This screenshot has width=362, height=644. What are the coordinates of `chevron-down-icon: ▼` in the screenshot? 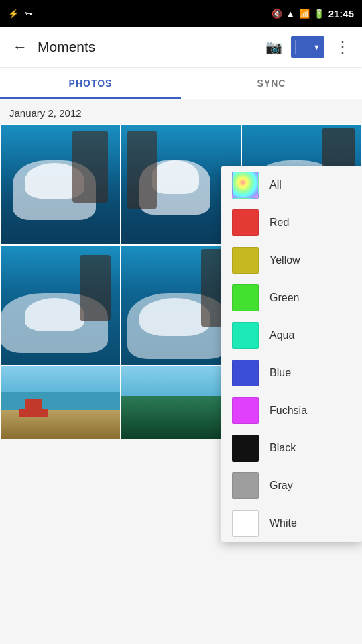 It's located at (316, 47).